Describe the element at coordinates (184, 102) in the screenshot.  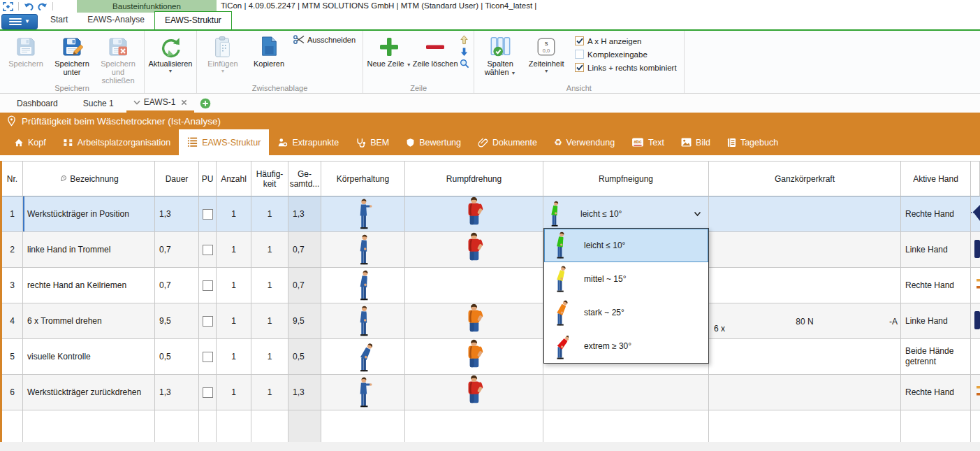
I see `close-icon` at that location.